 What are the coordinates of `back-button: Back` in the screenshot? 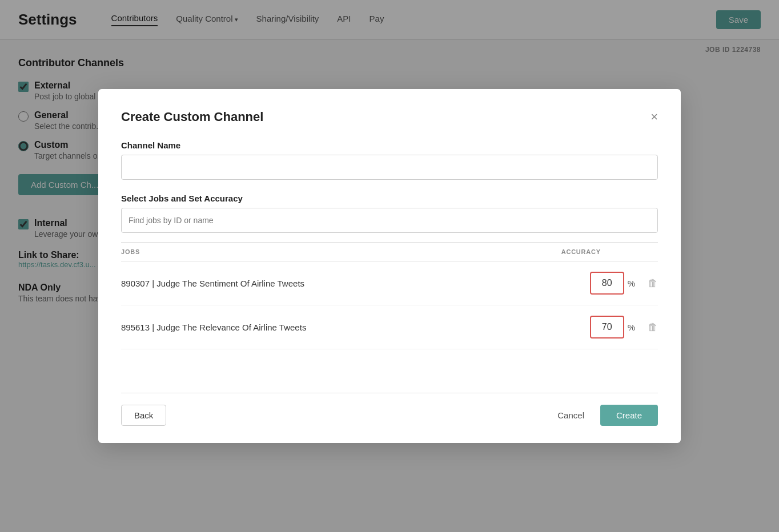 It's located at (144, 416).